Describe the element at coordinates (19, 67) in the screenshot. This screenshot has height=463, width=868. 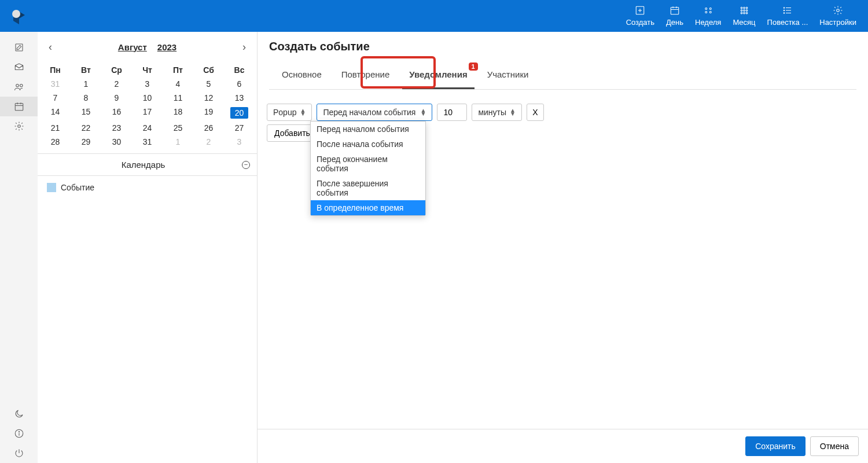
I see `rail-mail` at that location.